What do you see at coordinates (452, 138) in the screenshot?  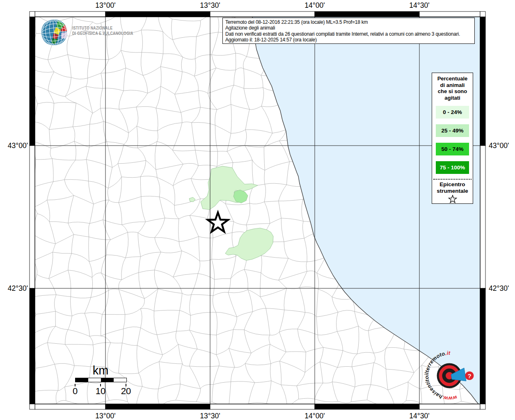 I see `legend: Percentuale di animali che si sono agita…` at bounding box center [452, 138].